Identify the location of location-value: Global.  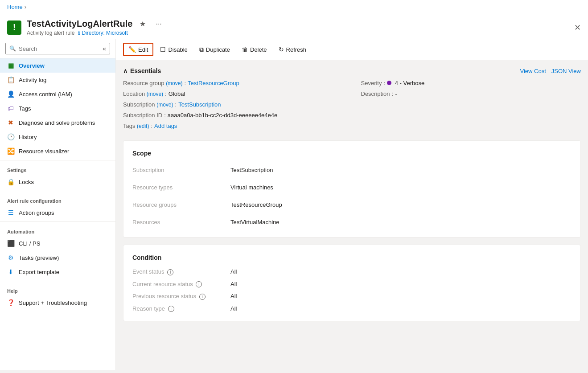
(177, 94).